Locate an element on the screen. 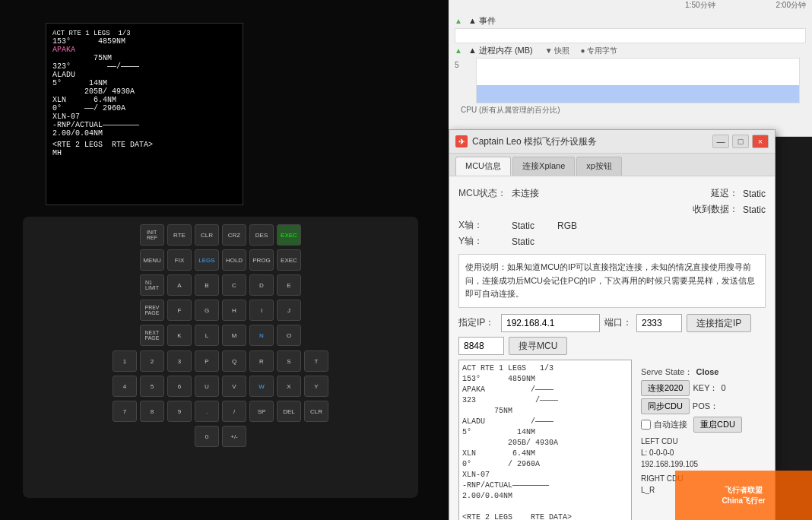 The height and width of the screenshot is (520, 812). tab-xp-button: xp按钮 is located at coordinates (599, 166).